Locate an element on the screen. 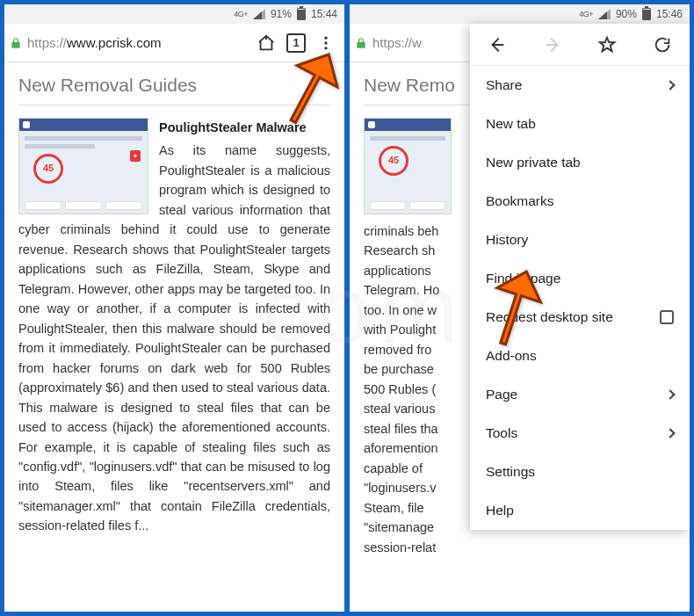 The width and height of the screenshot is (694, 616). menu-label: Bookmarks is located at coordinates (520, 201).